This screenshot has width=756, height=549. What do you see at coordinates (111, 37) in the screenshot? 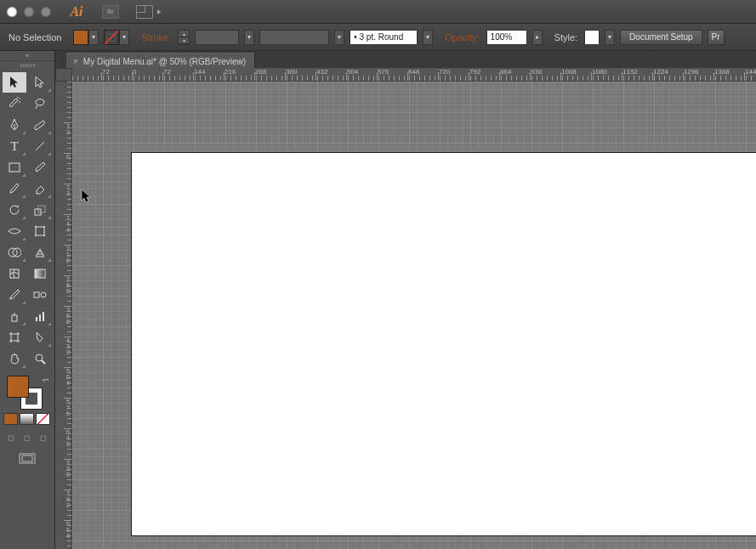
I see `stroke-color-swatch` at bounding box center [111, 37].